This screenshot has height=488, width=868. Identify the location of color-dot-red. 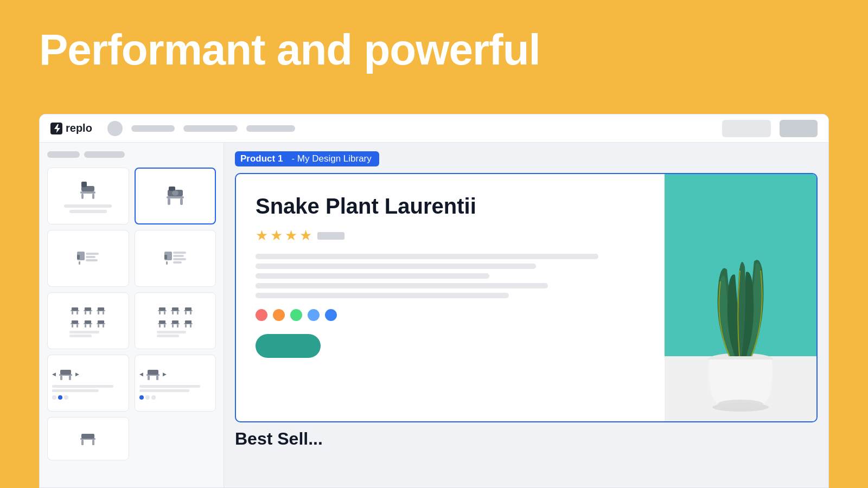
(261, 315).